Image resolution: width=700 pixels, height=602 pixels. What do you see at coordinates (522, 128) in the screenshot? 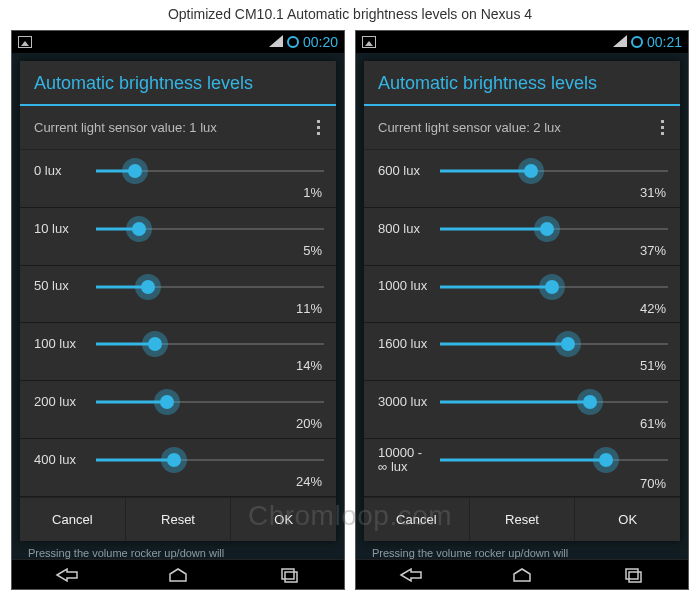
I see `sensor-row: Current light sensor value: 2 lux` at bounding box center [522, 128].